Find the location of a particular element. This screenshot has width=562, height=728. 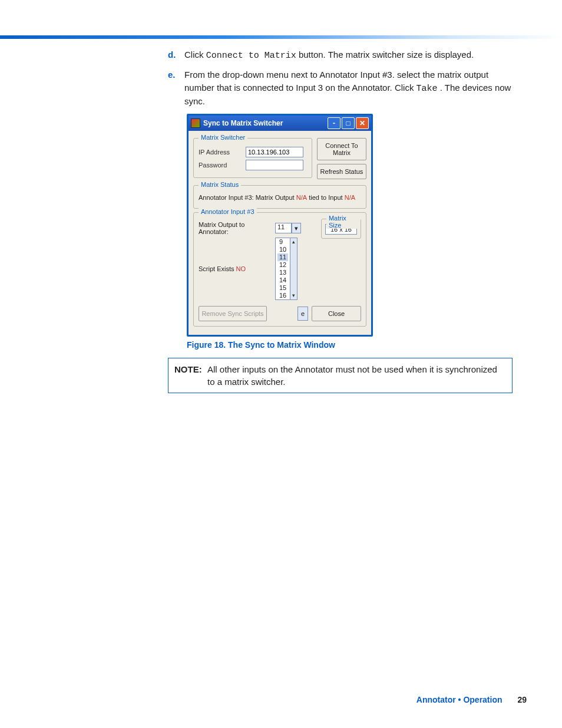

chevron-down-icon: ▾ is located at coordinates (296, 228).